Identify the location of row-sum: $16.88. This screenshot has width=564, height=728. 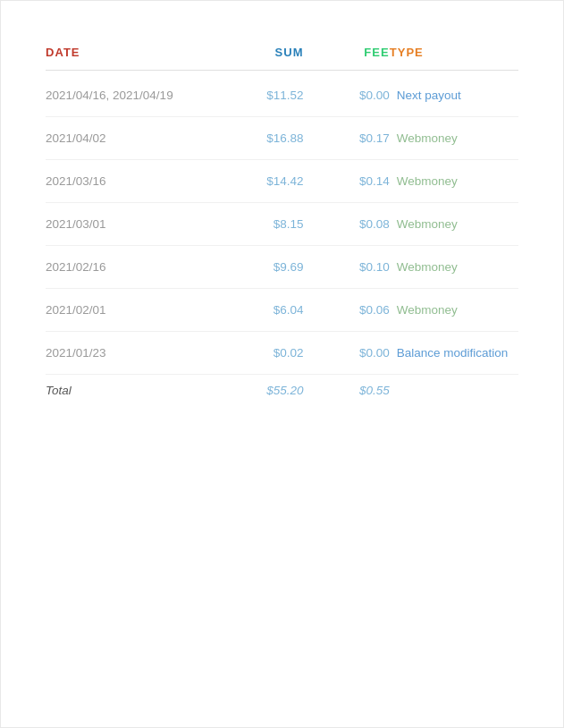
(260, 138).